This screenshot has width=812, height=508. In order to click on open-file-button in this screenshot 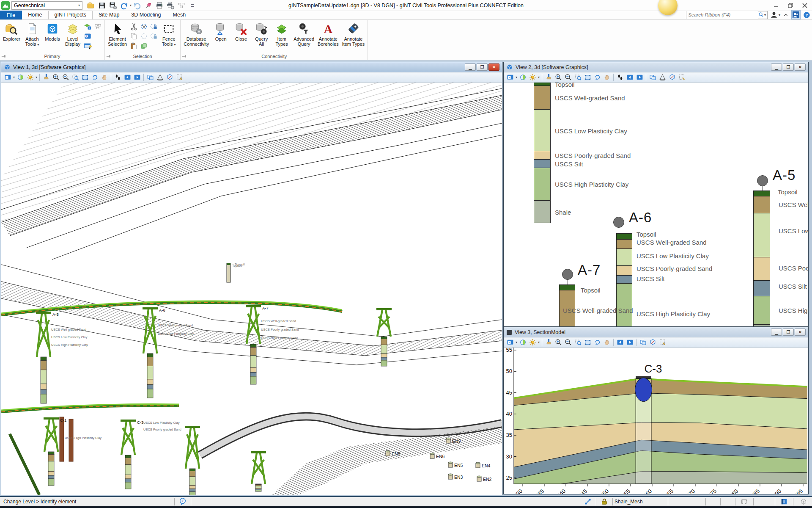, I will do `click(91, 6)`.